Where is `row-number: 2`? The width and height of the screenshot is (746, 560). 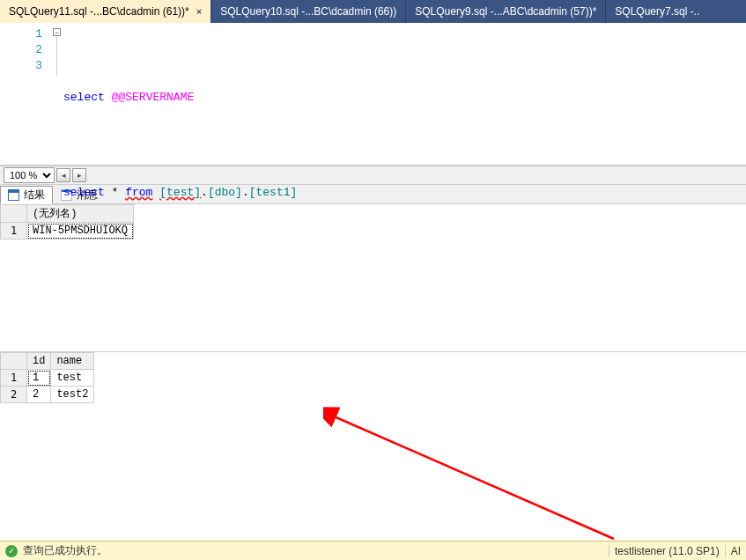 row-number: 2 is located at coordinates (14, 394).